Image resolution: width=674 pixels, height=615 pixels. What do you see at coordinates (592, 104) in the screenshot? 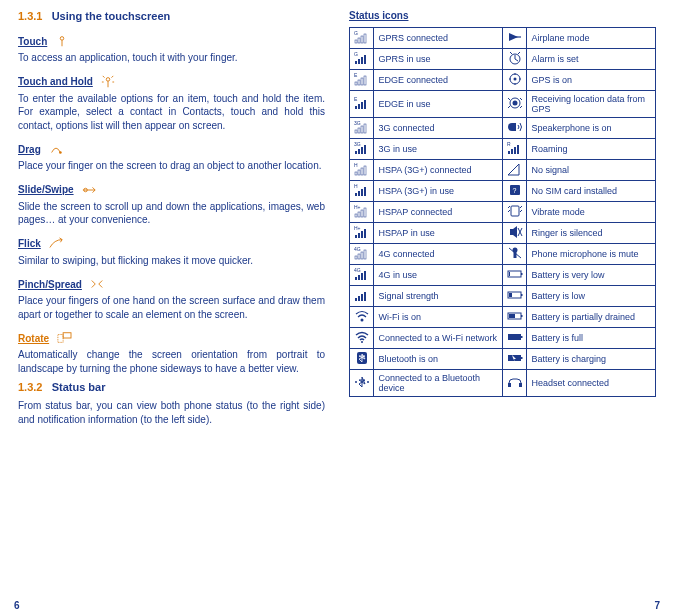
I see `status-label-right: Receiving location data from GPS` at bounding box center [592, 104].